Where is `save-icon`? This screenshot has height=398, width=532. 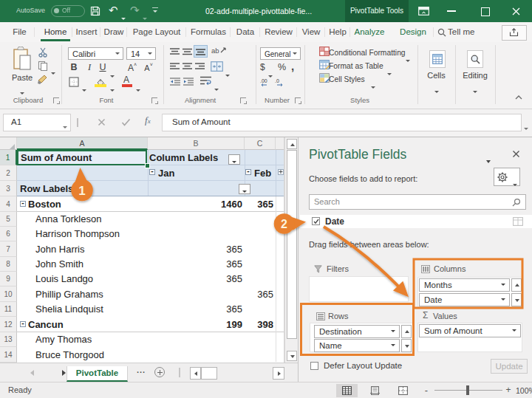 save-icon is located at coordinates (95, 11).